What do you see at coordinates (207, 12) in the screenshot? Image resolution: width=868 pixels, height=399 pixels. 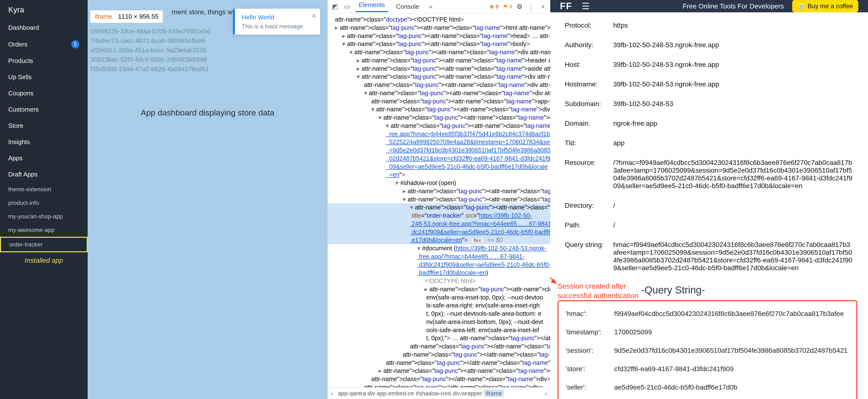 I see `truncated-banner-text: ment store, things will b` at bounding box center [207, 12].